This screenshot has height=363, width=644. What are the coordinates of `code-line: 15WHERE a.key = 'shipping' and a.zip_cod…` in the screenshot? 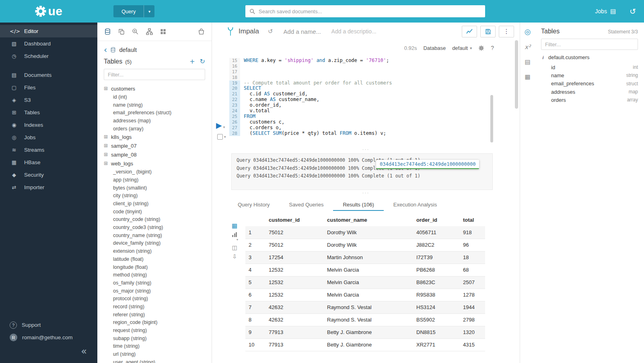 It's located at (374, 61).